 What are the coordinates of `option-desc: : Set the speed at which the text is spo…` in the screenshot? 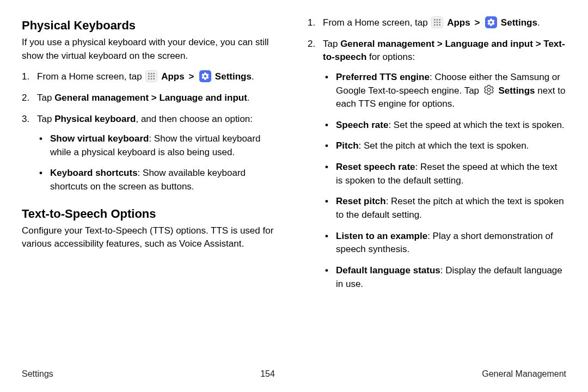 It's located at (476, 125).